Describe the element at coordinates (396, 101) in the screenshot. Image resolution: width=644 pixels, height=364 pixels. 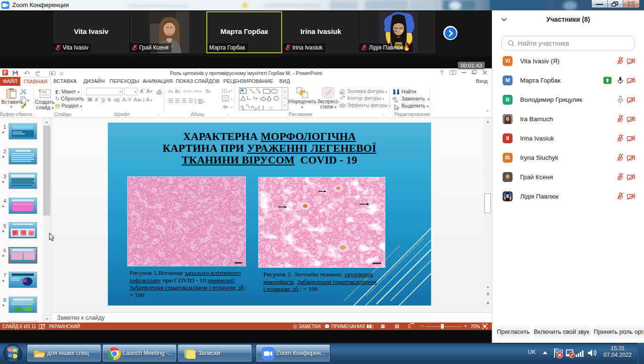
I see `svg-text: ac` at that location.